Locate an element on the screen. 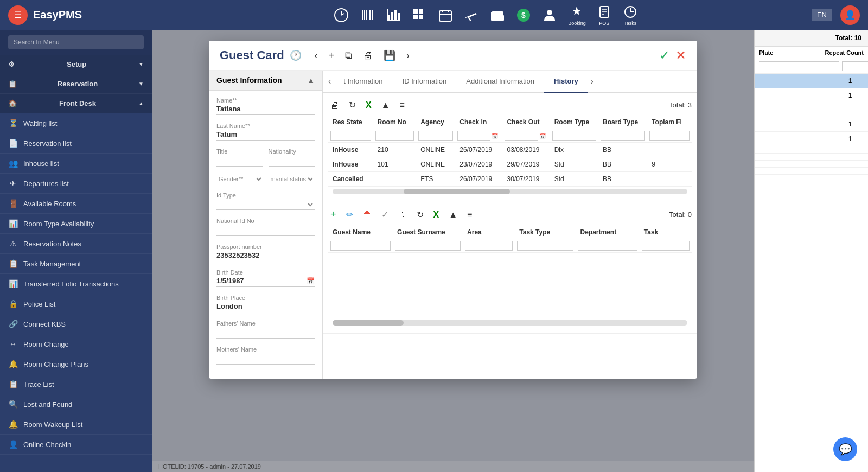 The width and height of the screenshot is (868, 472). table-row: Cancelled ETS 26/07/2019 30/07/2019 Std … is located at coordinates (510, 179).